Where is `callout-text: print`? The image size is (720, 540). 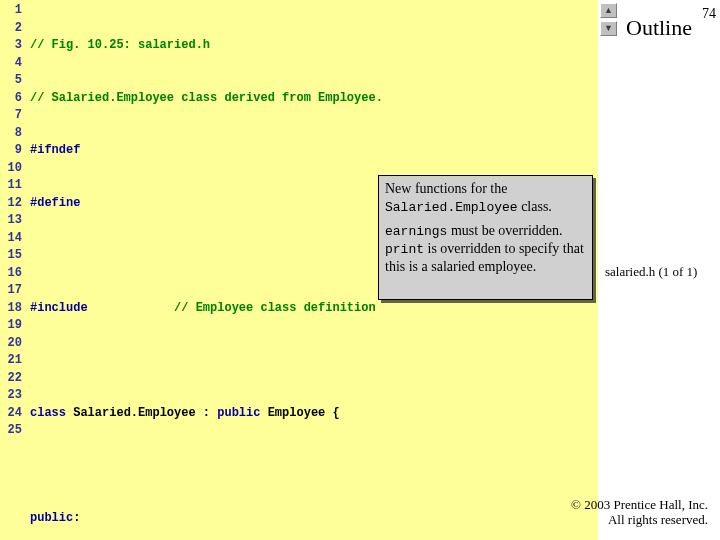 callout-text: print is located at coordinates (404, 250).